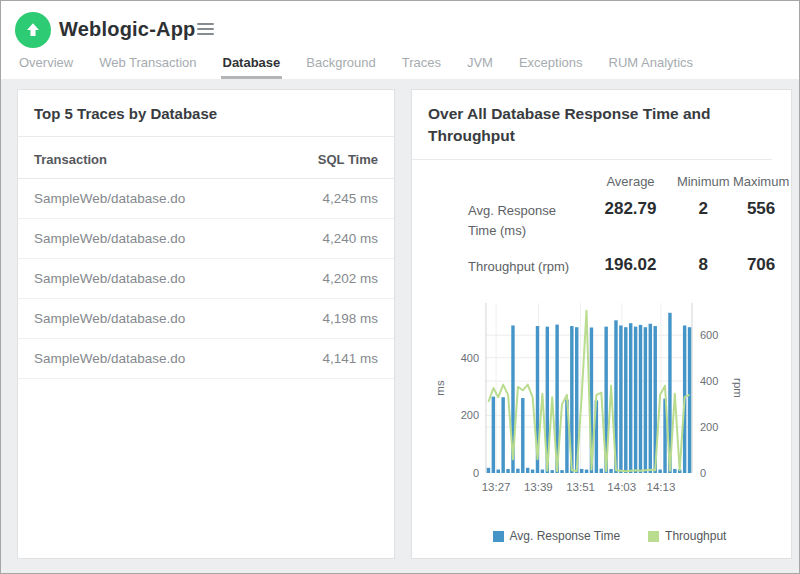  What do you see at coordinates (538, 487) in the screenshot?
I see `svg-text: 13:39` at bounding box center [538, 487].